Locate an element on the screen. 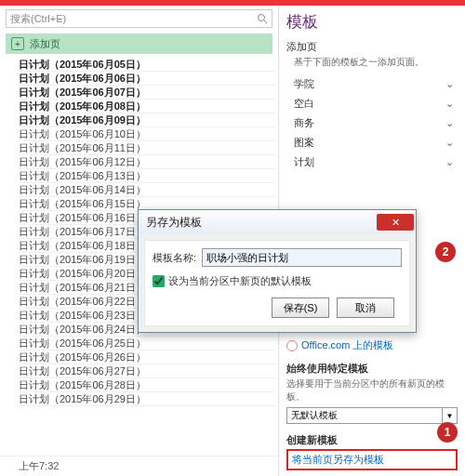  category-label: 学院 is located at coordinates (304, 84).